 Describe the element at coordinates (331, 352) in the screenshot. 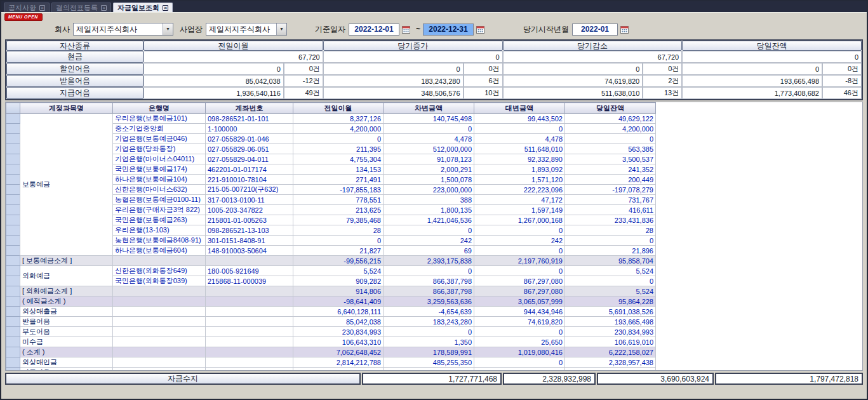

I see `detail-row: ( 소계 )7,062,648,452178,589,9911,019,080,…` at that location.